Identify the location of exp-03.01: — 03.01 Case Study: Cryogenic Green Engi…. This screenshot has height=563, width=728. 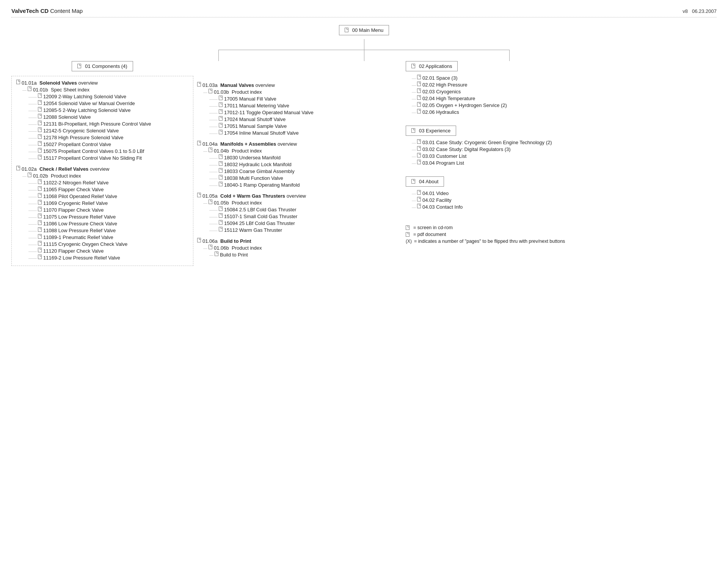
(561, 143).